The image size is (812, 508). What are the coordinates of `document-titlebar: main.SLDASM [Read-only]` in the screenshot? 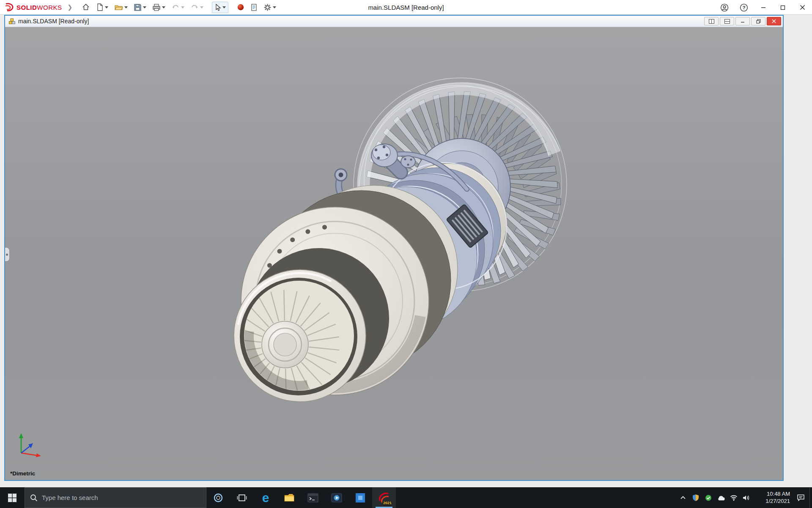 It's located at (394, 21).